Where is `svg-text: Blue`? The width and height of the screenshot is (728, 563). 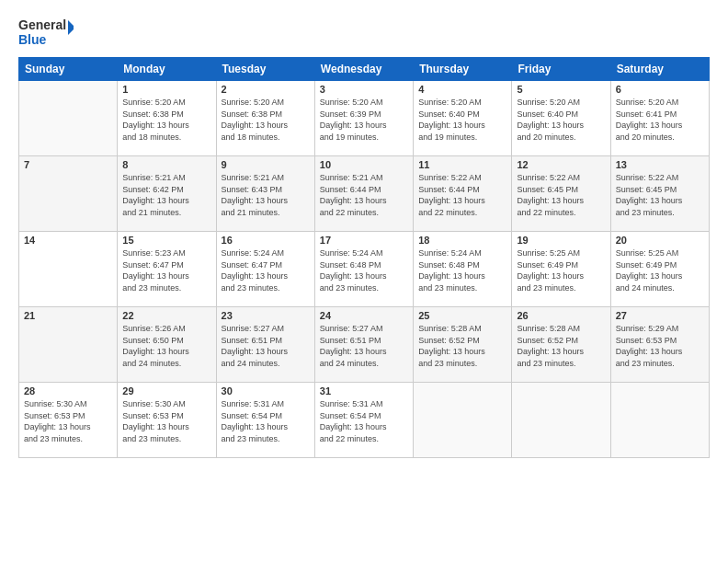
svg-text: Blue is located at coordinates (33, 40).